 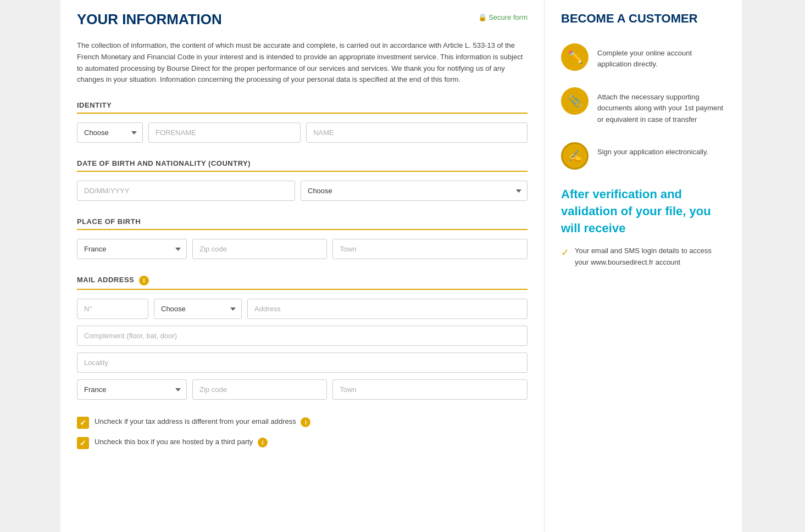 I want to click on mail-zip-input, so click(x=259, y=390).